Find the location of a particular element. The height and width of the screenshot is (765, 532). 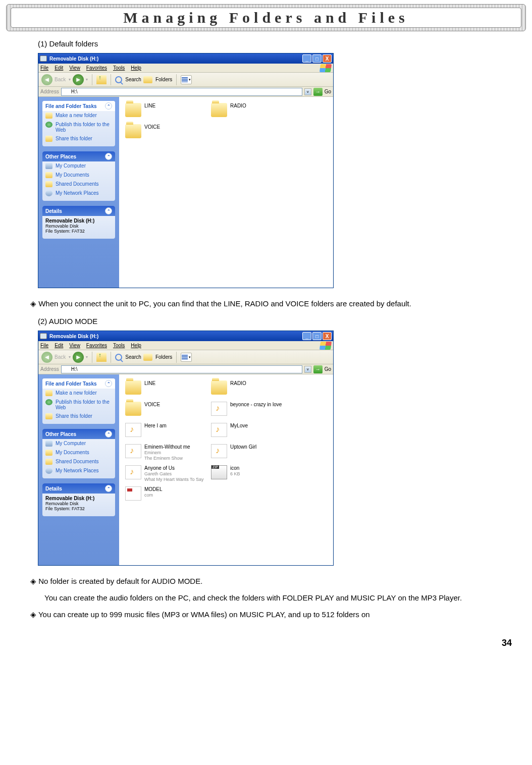

folder-content: LINERADIOVOICE is located at coordinates (226, 192).